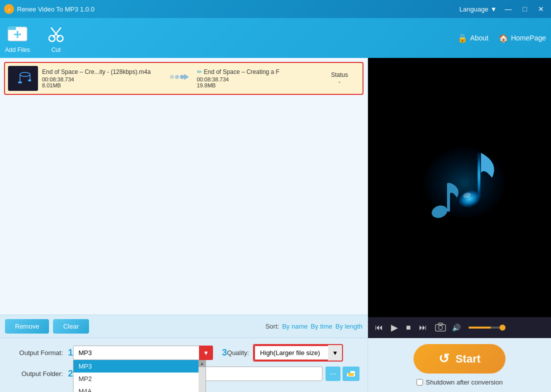  Describe the element at coordinates (464, 383) in the screenshot. I see `shutdown-label: Shutdown after conversion` at that location.